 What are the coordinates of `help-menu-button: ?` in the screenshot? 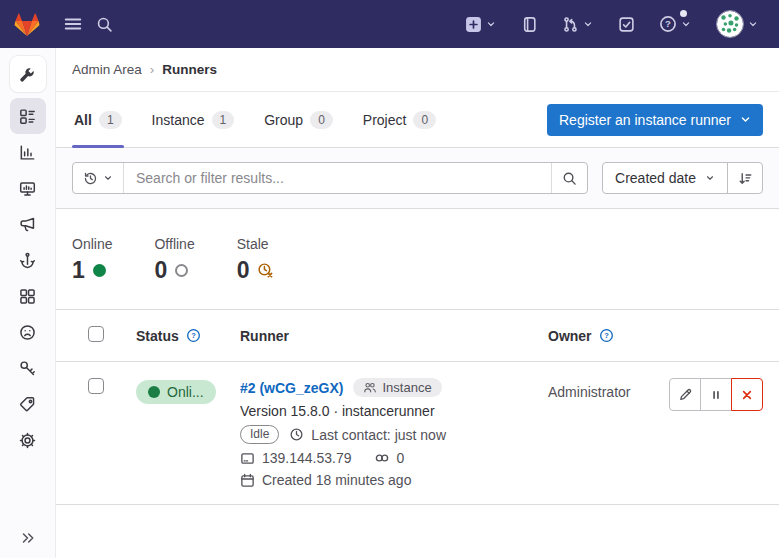 It's located at (676, 24).